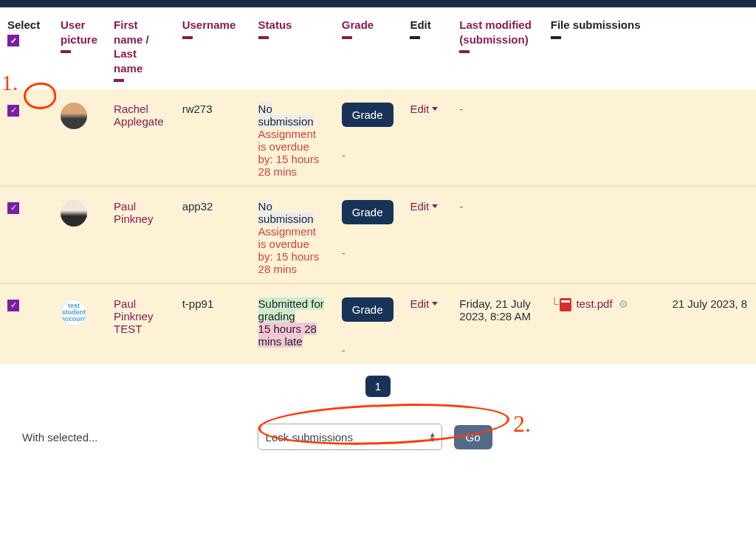 The height and width of the screenshot is (552, 756). What do you see at coordinates (357, 25) in the screenshot?
I see `header-grade-label: Grade` at bounding box center [357, 25].